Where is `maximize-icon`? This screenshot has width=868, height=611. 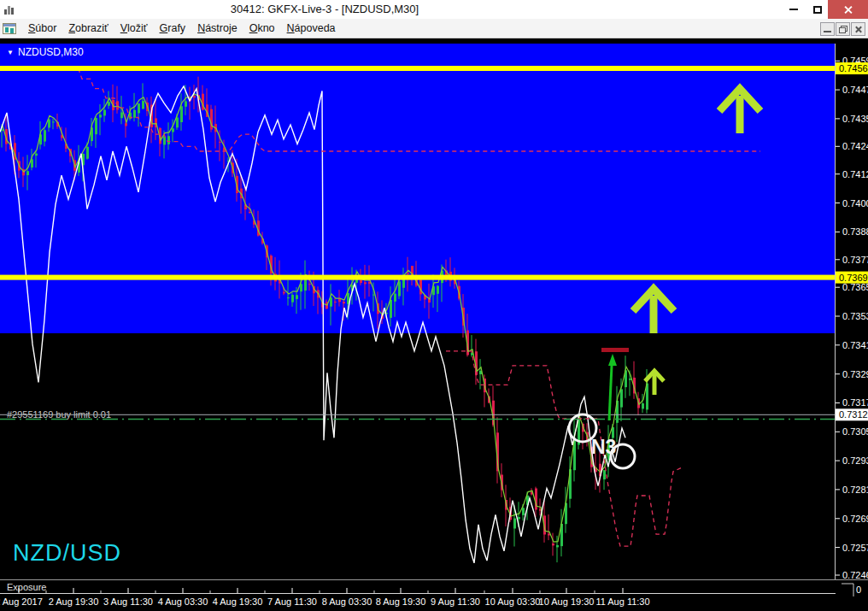
maximize-icon is located at coordinates (818, 10).